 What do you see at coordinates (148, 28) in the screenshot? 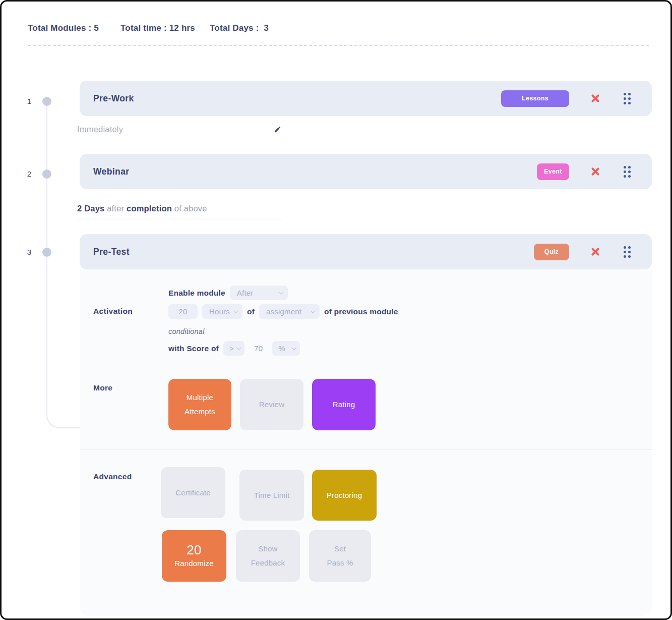
I see `summary-bar: Total Modules : 5 Total time : 12 hrs To…` at bounding box center [148, 28].